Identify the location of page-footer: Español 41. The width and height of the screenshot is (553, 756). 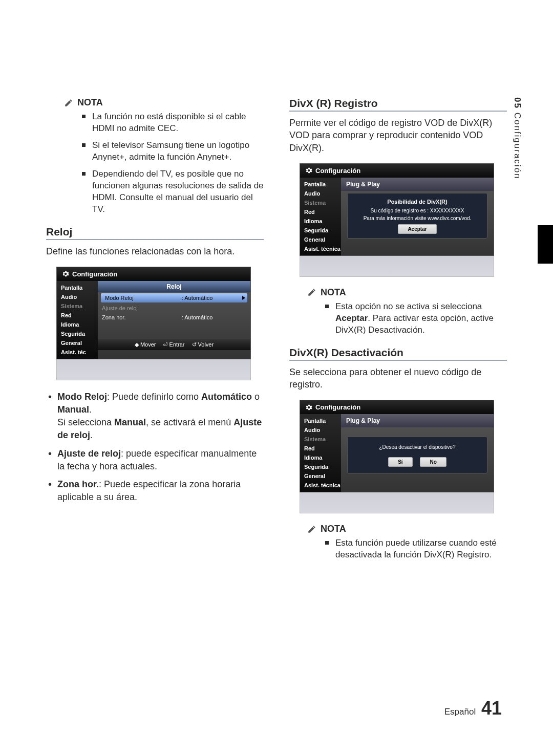
(473, 708).